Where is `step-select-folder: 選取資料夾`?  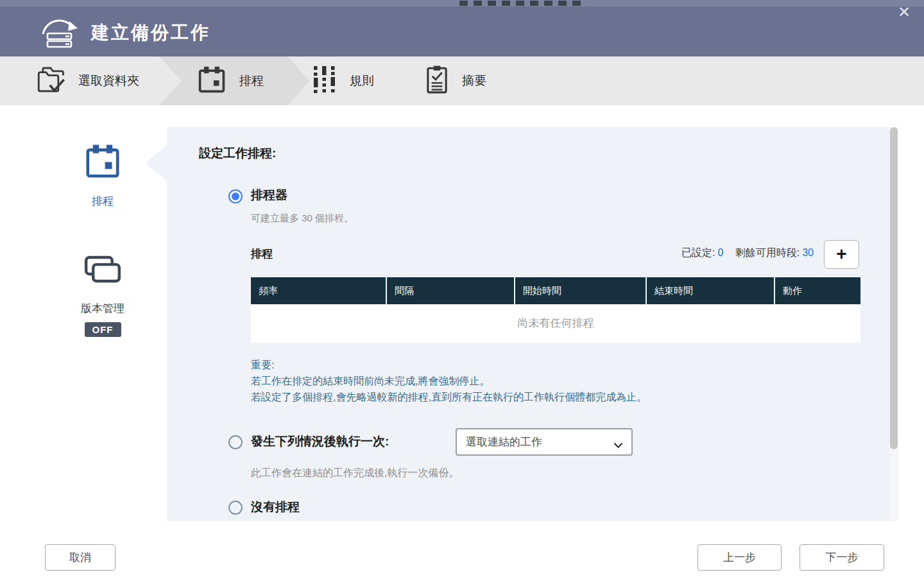
step-select-folder: 選取資料夾 is located at coordinates (87, 81).